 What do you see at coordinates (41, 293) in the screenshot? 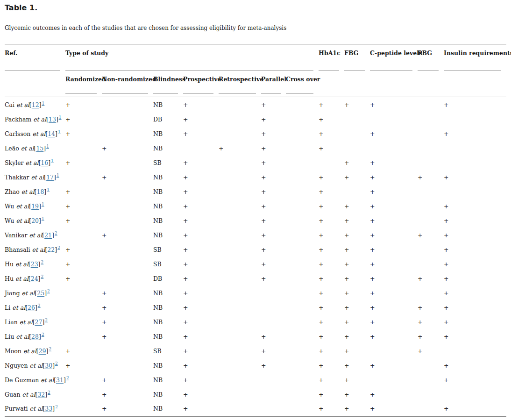
I see `reference-link: 25` at bounding box center [41, 293].